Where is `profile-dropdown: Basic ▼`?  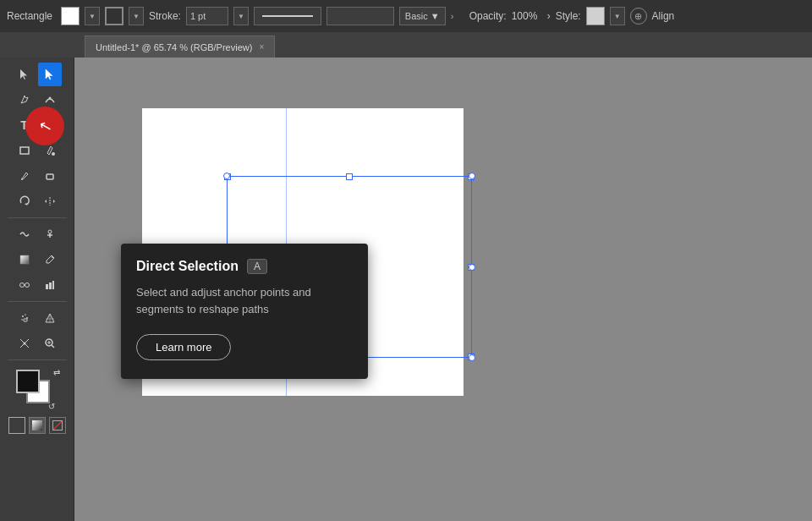
profile-dropdown: Basic ▼ is located at coordinates (423, 16).